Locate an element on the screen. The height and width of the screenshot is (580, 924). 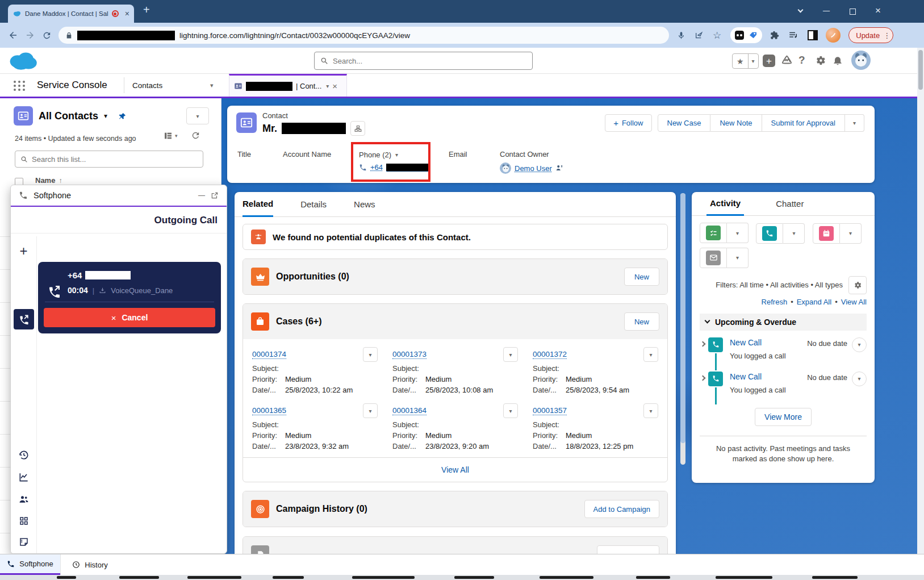
refresh-list-icon is located at coordinates (195, 135).